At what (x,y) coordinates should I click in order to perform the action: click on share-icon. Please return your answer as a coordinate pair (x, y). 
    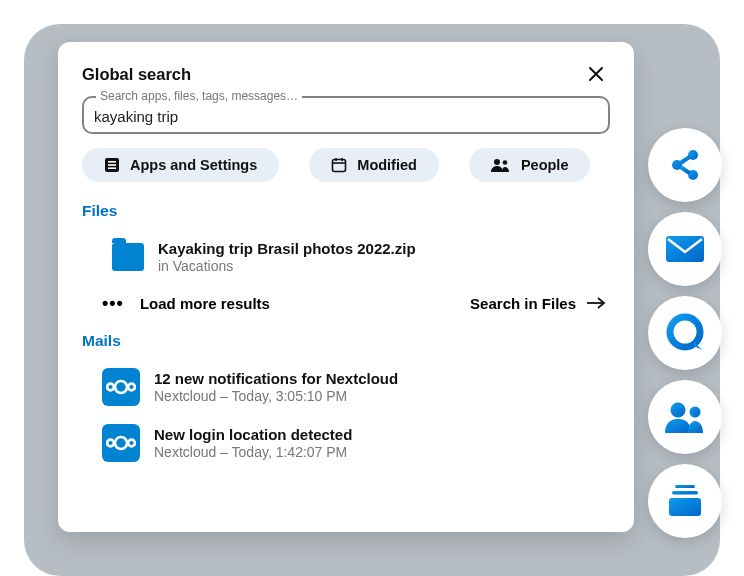
    Looking at the image, I should click on (685, 165).